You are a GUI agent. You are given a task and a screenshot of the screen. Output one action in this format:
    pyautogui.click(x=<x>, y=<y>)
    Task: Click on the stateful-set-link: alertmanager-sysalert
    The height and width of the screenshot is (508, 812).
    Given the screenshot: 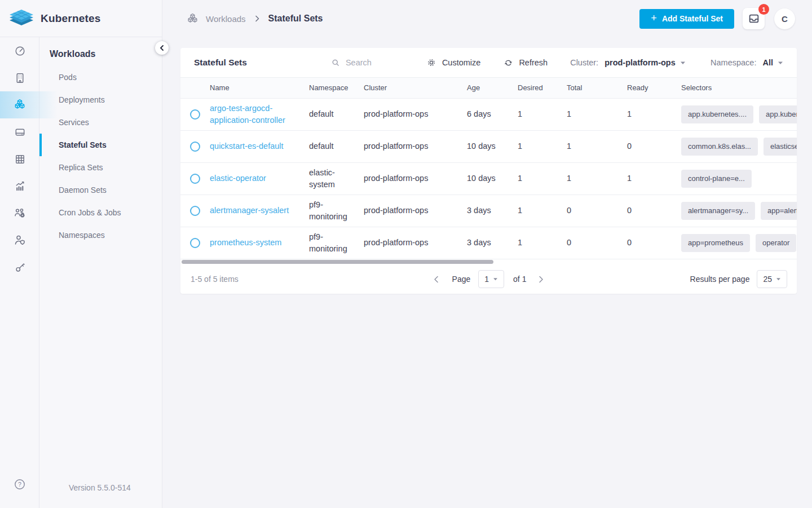 What is the action you would take?
    pyautogui.click(x=249, y=210)
    